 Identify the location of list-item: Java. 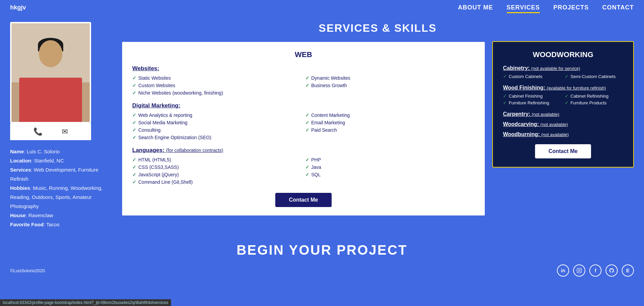
(390, 167).